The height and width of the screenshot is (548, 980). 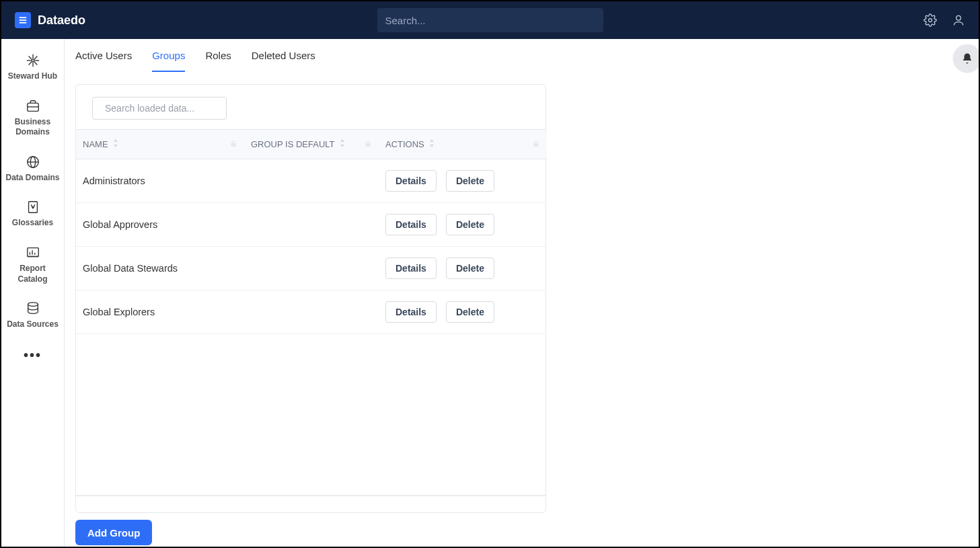 I want to click on sidebar-more-icon: •••, so click(x=32, y=355).